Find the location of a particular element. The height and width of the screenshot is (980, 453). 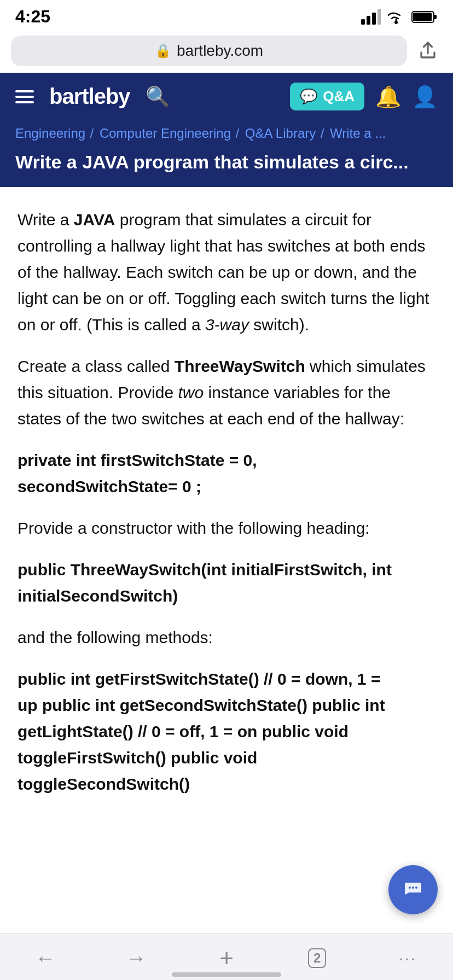

qa-label: Q&A is located at coordinates (339, 96).